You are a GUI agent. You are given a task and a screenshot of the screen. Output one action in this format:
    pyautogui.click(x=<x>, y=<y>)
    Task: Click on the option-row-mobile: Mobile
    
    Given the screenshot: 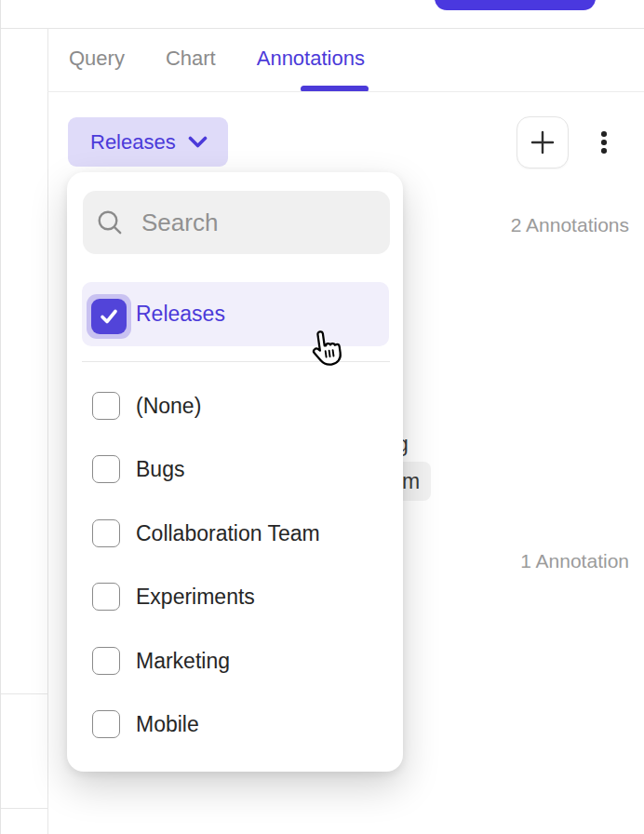 What is the action you would take?
    pyautogui.click(x=145, y=724)
    